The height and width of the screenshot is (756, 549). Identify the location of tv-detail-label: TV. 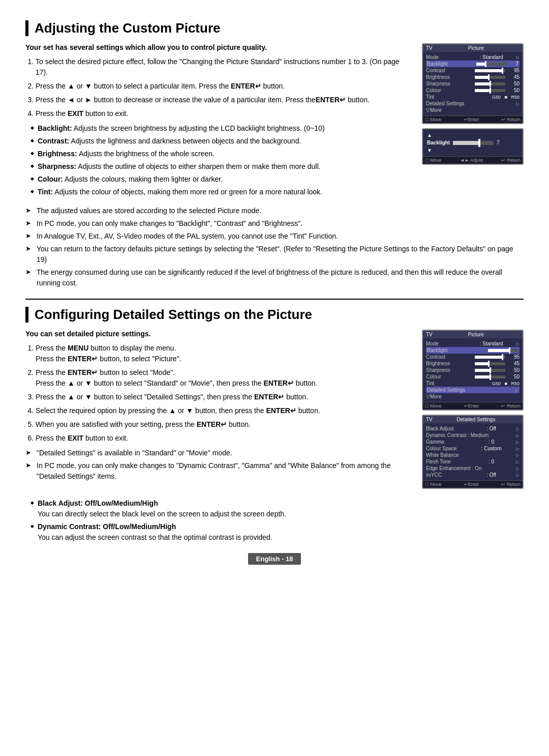
(429, 419).